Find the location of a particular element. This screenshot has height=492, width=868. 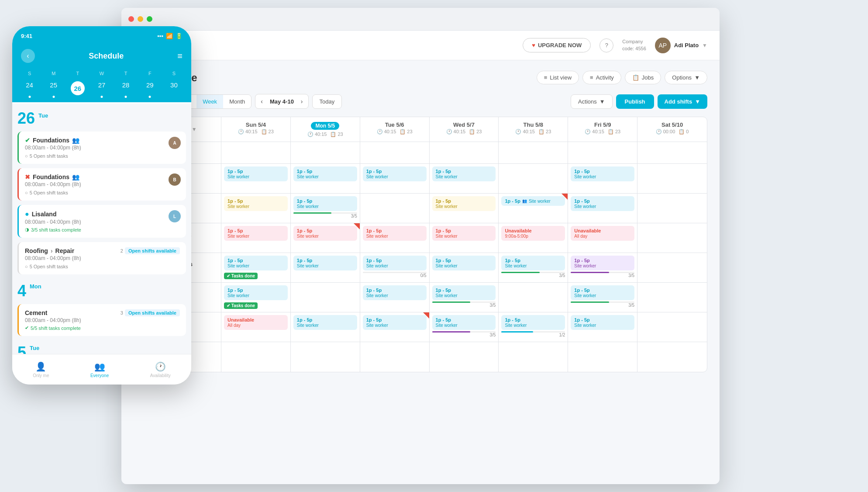

team-icon: 👥 is located at coordinates (76, 140).